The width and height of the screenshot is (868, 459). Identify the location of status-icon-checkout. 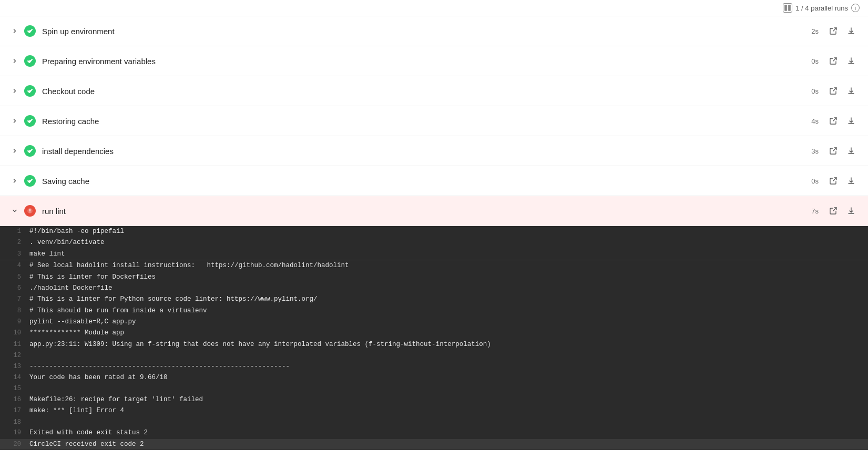
(30, 91).